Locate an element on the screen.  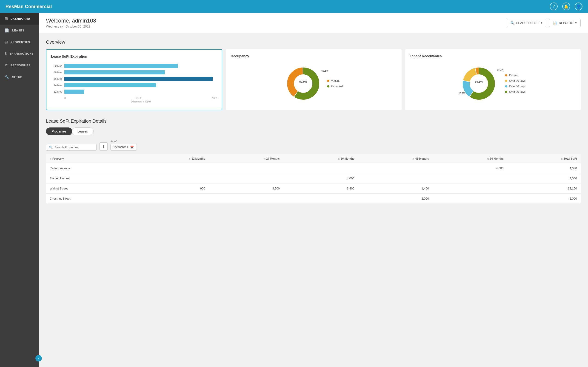
col-12months: ⇅12 Months is located at coordinates (171, 159).